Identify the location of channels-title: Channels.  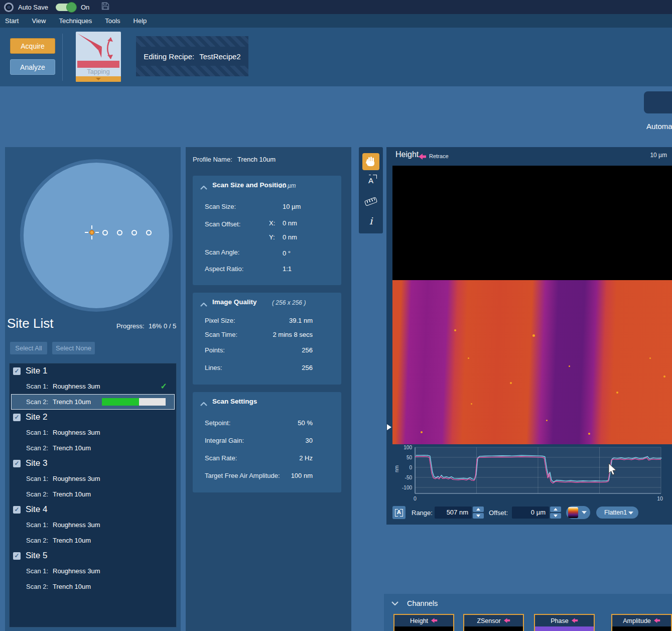
(423, 603).